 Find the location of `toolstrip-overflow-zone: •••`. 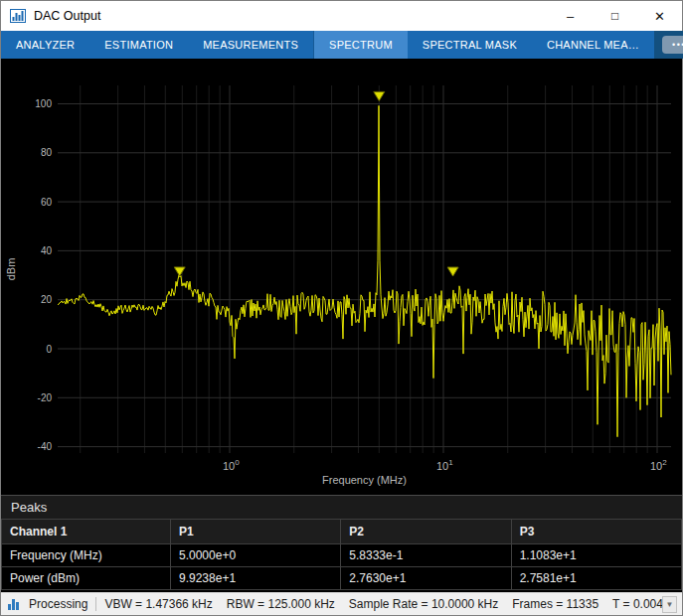

toolstrip-overflow-zone: ••• is located at coordinates (668, 45).